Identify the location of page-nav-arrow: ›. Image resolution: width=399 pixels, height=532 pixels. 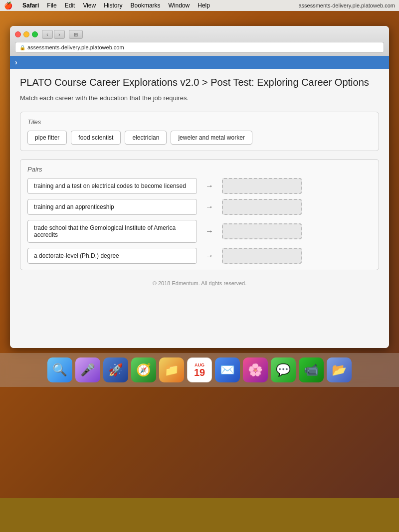
(16, 62).